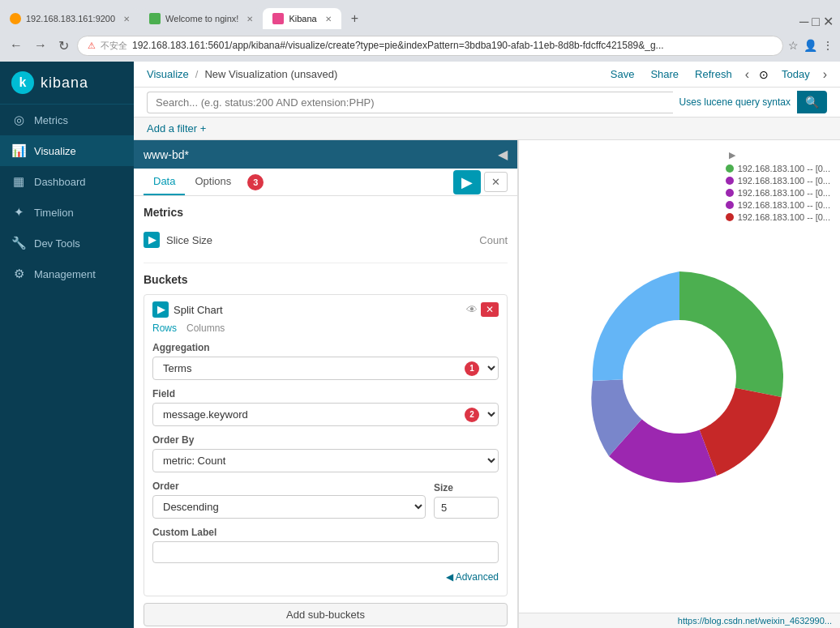  I want to click on status-bar: https://blog.csdn.net/weixin_4632990..., so click(679, 621).